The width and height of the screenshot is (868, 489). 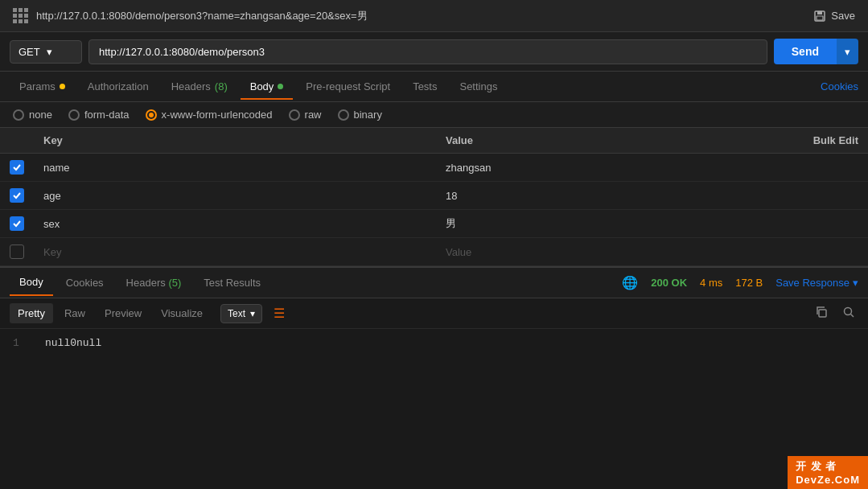 What do you see at coordinates (17, 252) in the screenshot?
I see `empty-checkbox` at bounding box center [17, 252].